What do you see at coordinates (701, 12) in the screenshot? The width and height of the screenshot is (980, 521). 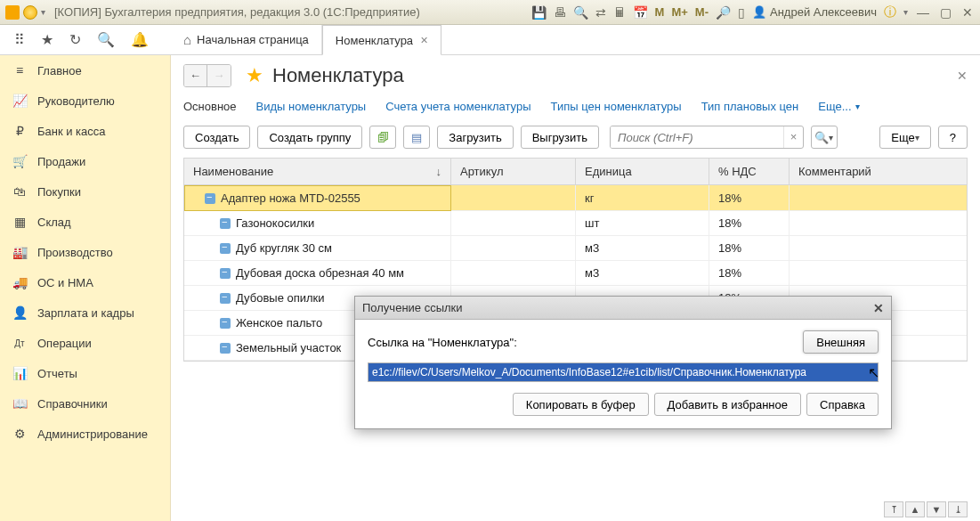 I see `mminus-btn: M-` at bounding box center [701, 12].